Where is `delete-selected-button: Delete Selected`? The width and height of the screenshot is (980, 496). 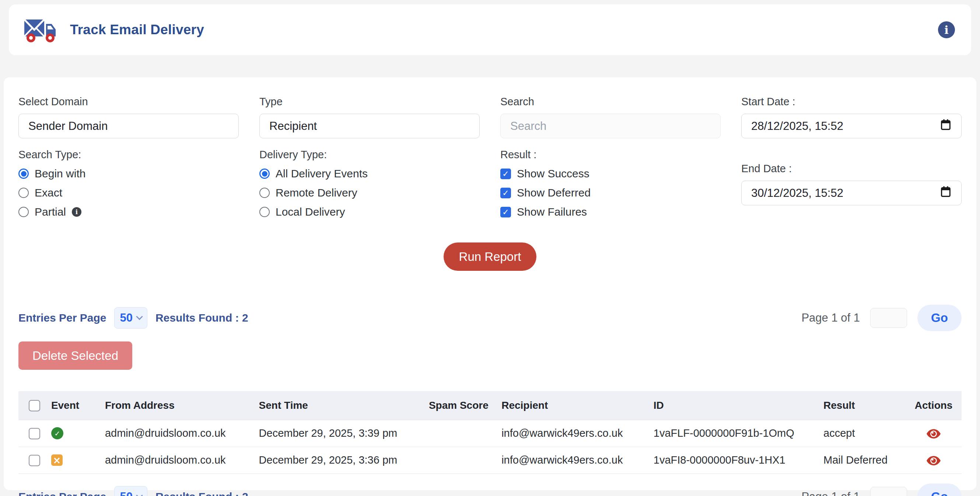 delete-selected-button: Delete Selected is located at coordinates (75, 356).